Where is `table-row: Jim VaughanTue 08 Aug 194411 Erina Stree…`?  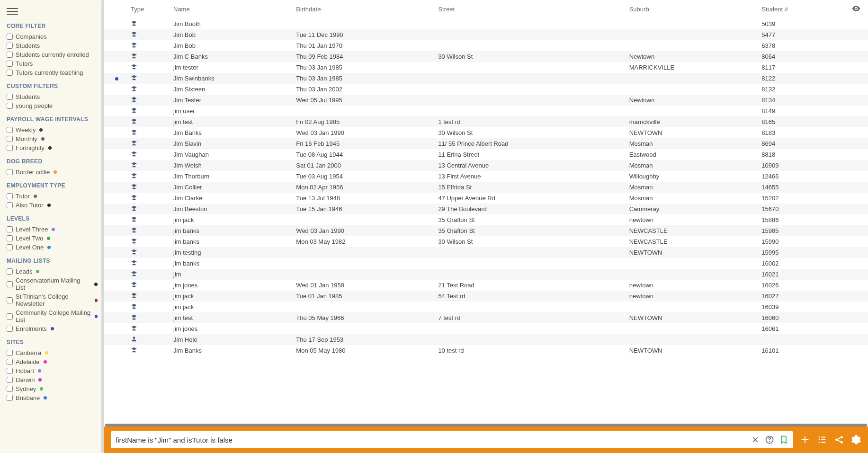 table-row: Jim VaughanTue 08 Aug 194411 Erina Stree… is located at coordinates (486, 154).